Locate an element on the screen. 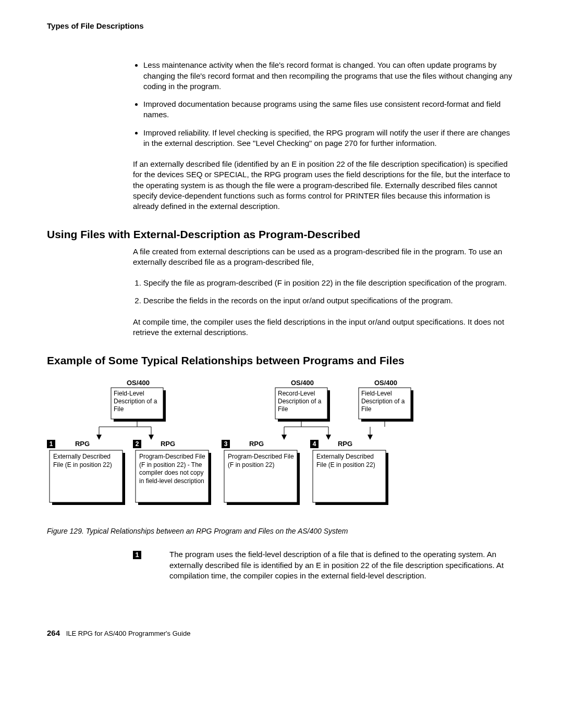 This screenshot has width=563, height=728. callout-text: The program uses the field-level descrip… is located at coordinates (343, 565).